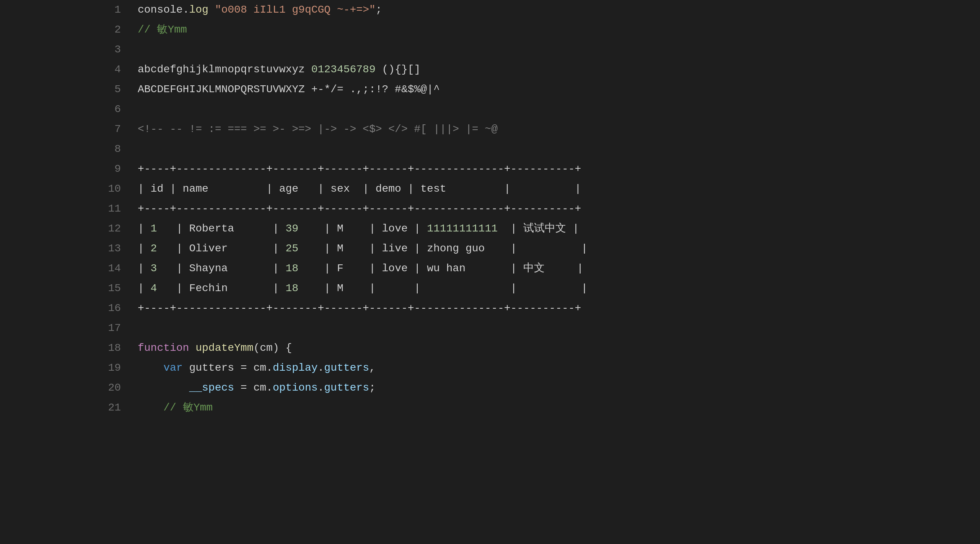 This screenshot has width=980, height=544. I want to click on line-number-17: 17, so click(60, 328).